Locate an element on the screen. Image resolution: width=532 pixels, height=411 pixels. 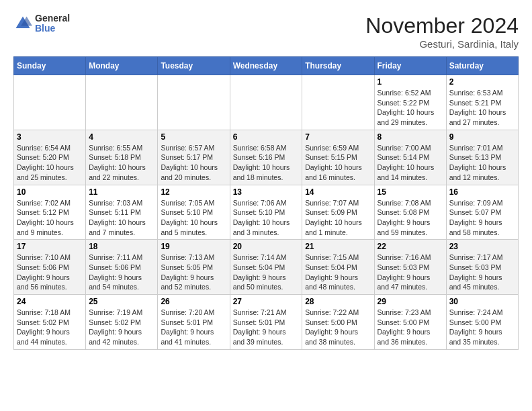
day-info: Sunrise: 6:54 AMSunset: 5:20 PMDaylight:… is located at coordinates (50, 163).